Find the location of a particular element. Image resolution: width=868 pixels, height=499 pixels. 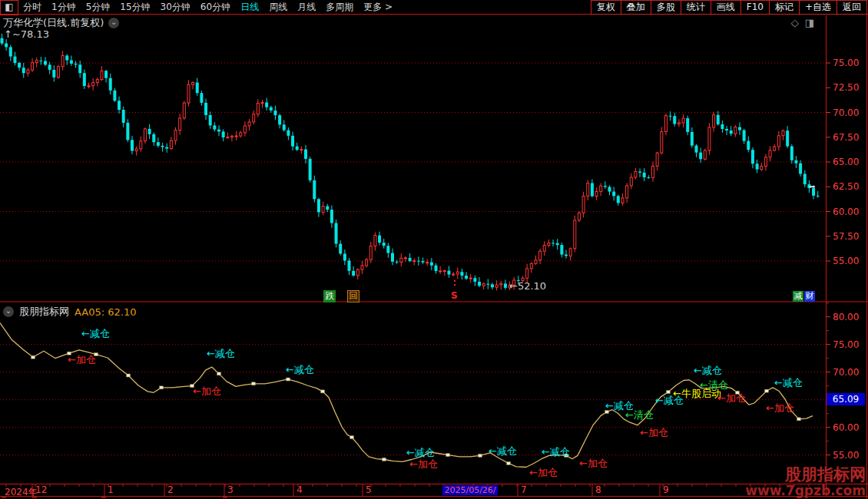

corner-tag-财: 财 is located at coordinates (810, 296).